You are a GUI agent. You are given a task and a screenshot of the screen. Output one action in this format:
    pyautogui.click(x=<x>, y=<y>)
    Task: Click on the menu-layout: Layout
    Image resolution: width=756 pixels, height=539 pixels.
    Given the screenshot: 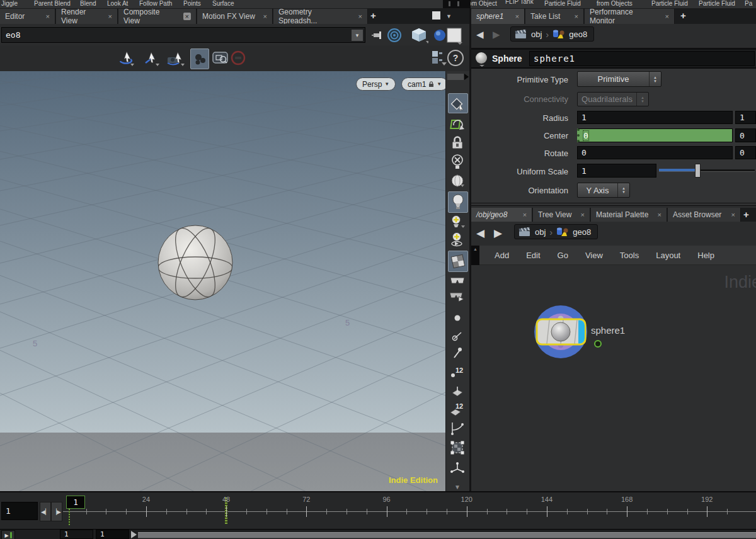 What is the action you would take?
    pyautogui.click(x=668, y=256)
    